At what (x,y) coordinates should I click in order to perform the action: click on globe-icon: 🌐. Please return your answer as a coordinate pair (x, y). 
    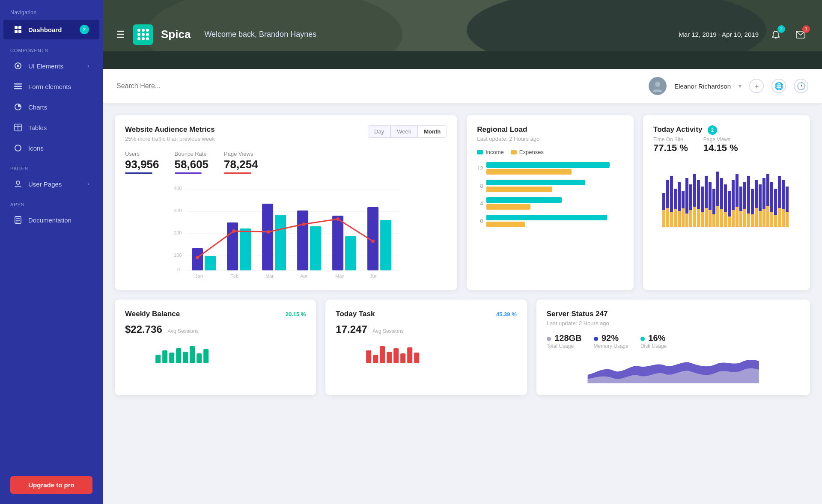
    Looking at the image, I should click on (779, 86).